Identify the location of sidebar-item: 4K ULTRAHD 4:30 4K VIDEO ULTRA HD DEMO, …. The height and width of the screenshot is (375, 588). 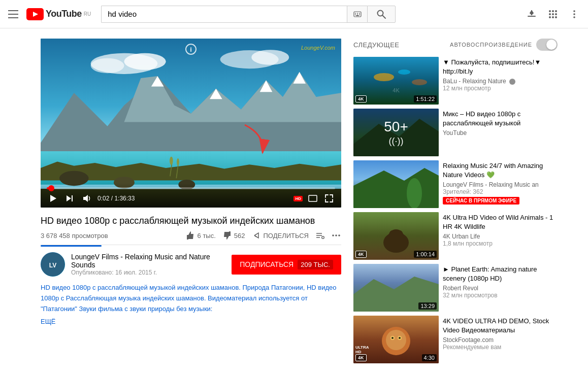
(455, 339).